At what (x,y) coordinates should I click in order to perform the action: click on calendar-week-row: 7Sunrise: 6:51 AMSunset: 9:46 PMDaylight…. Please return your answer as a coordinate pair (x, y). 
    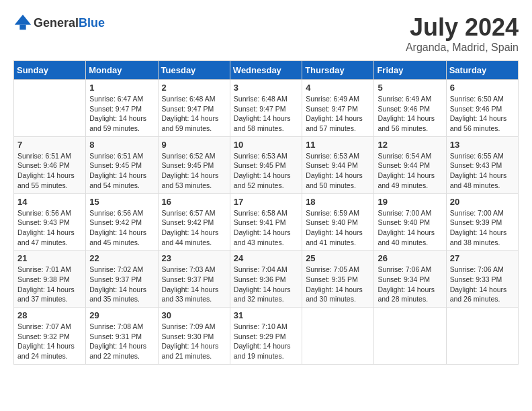
    Looking at the image, I should click on (266, 165).